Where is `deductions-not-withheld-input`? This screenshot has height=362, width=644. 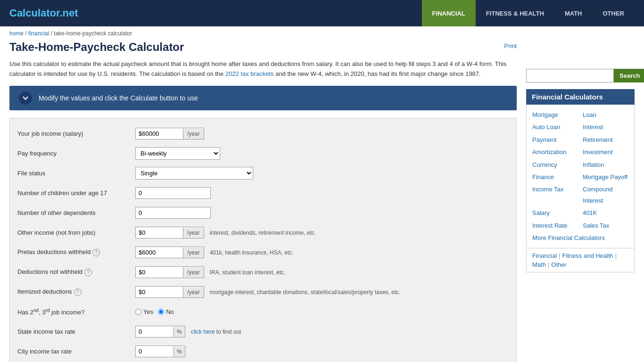 deductions-not-withheld-input is located at coordinates (159, 272).